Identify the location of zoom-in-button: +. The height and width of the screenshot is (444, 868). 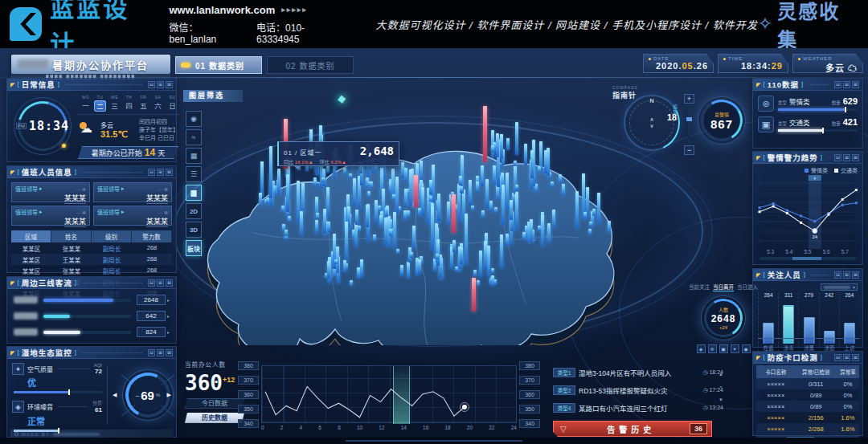
(690, 99).